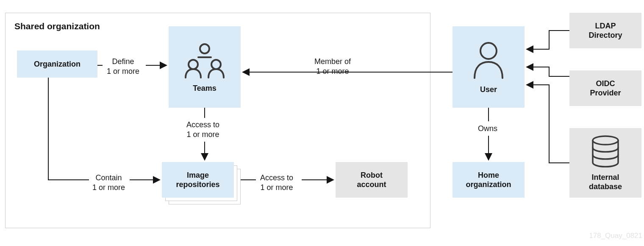 The image size is (644, 246). What do you see at coordinates (123, 66) in the screenshot?
I see `edge-label-define: Define 1 or more` at bounding box center [123, 66].